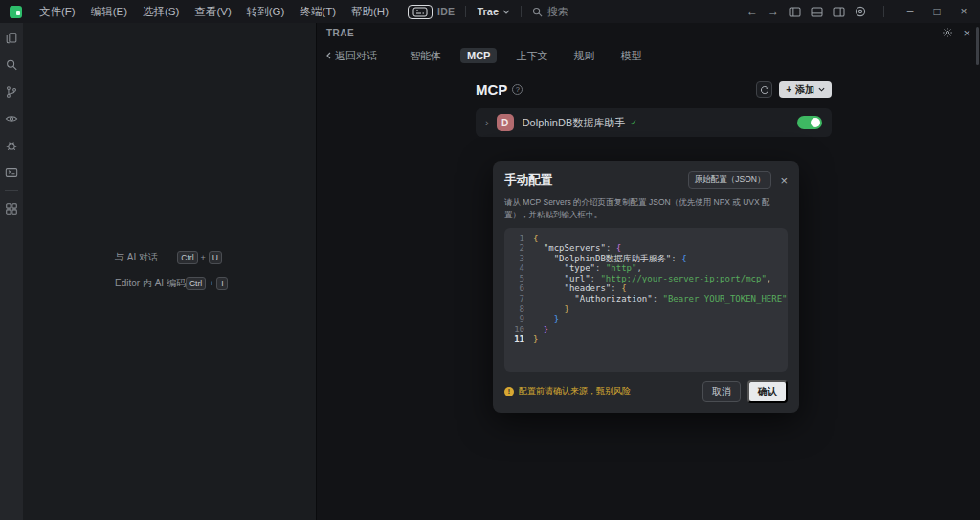 This screenshot has width=980, height=520. Describe the element at coordinates (525, 56) in the screenshot. I see `tab-list: 智能体MCP上下文规则模型` at that location.